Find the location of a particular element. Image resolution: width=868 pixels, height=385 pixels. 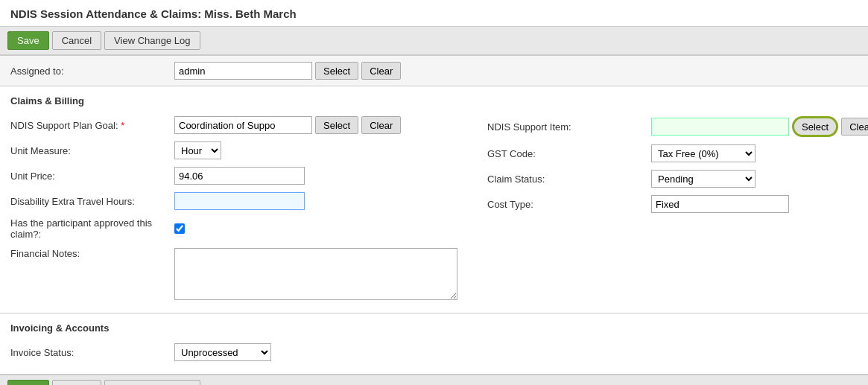

unit-price-input is located at coordinates (240, 176).